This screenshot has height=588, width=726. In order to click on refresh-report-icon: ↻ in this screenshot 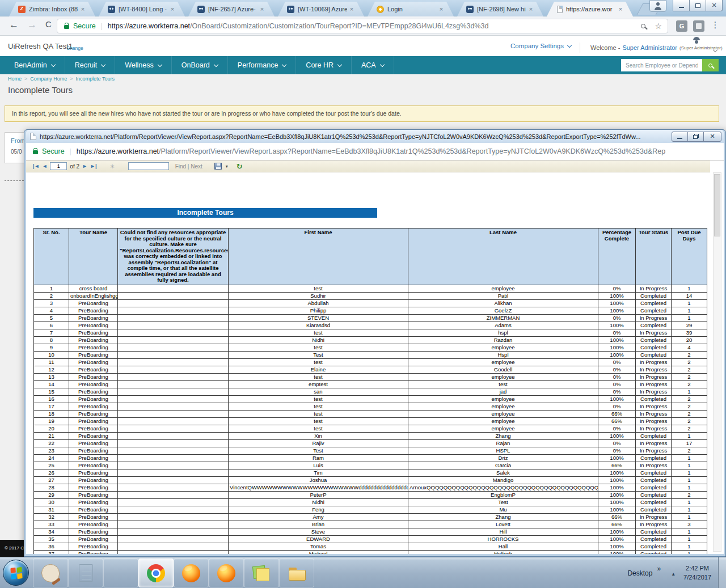, I will do `click(239, 167)`.